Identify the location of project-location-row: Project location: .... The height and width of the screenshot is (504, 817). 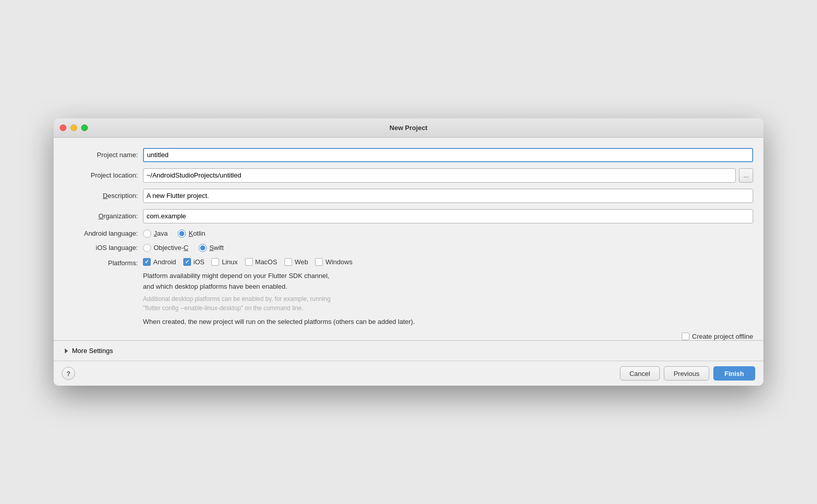
(408, 175).